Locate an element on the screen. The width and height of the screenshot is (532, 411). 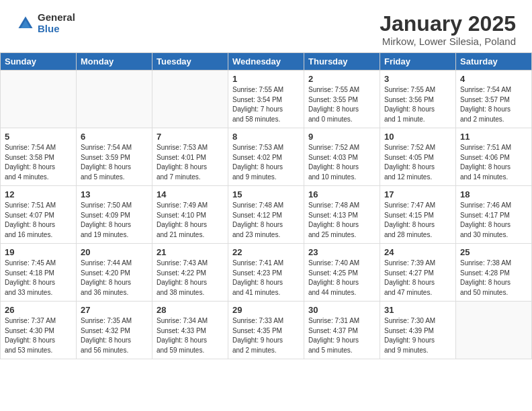
page-title: January 2025 is located at coordinates (447, 24).